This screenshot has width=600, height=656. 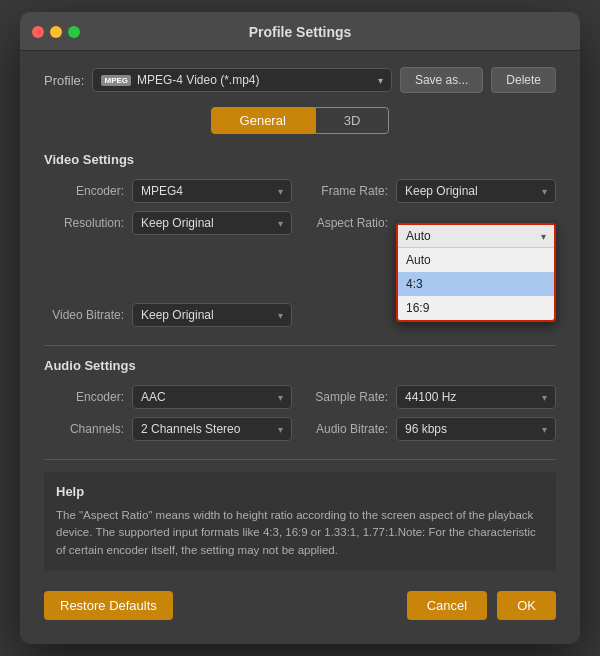 I want to click on resolution-chevron-icon: ▾, so click(x=280, y=224).